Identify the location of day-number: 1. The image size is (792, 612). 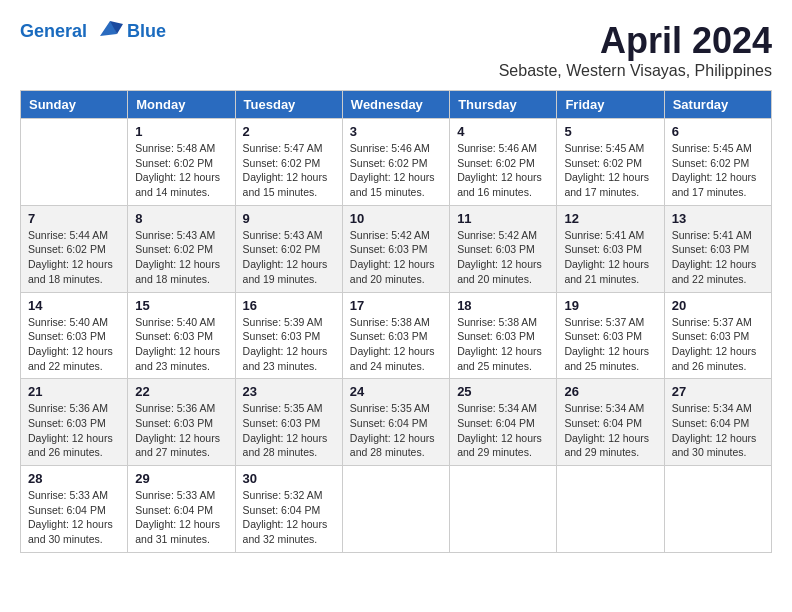
(181, 132).